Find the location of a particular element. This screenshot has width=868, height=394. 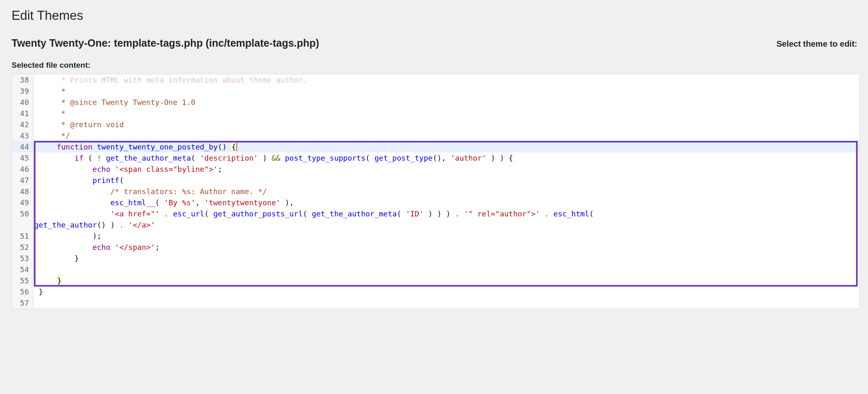

code-content: * @since Twenty Twenty-One 1.0 is located at coordinates (446, 102).